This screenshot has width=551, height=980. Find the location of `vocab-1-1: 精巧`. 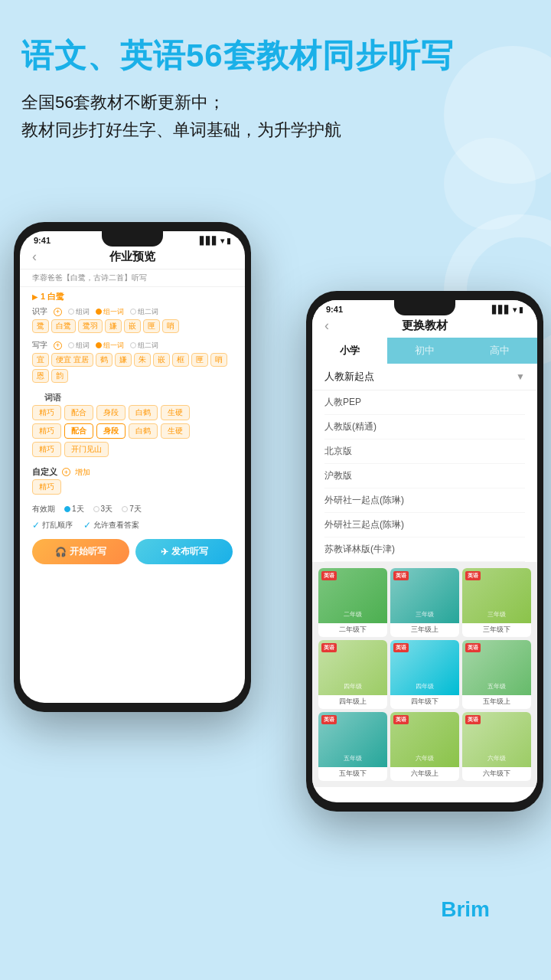

vocab-1-1: 精巧 is located at coordinates (47, 413).